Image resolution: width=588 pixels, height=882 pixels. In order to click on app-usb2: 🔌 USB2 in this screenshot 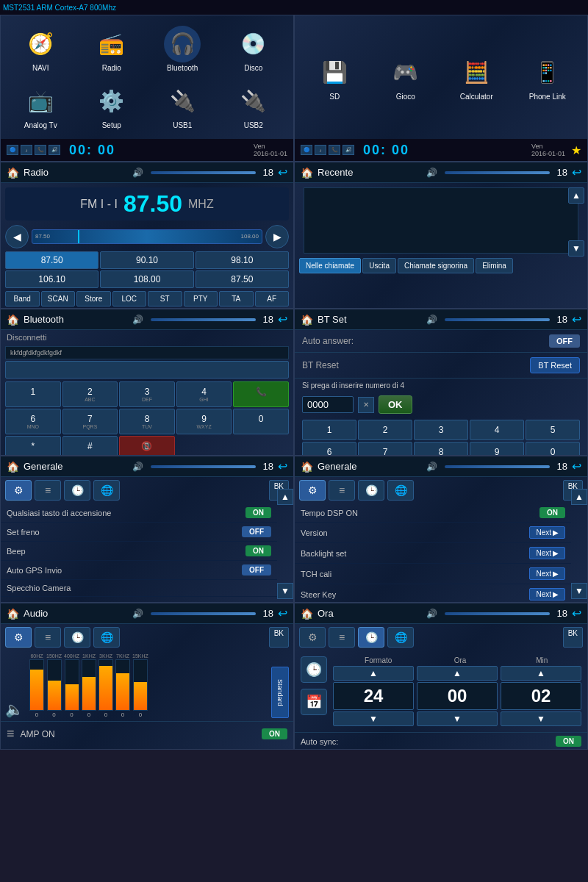, I will do `click(254, 106)`.